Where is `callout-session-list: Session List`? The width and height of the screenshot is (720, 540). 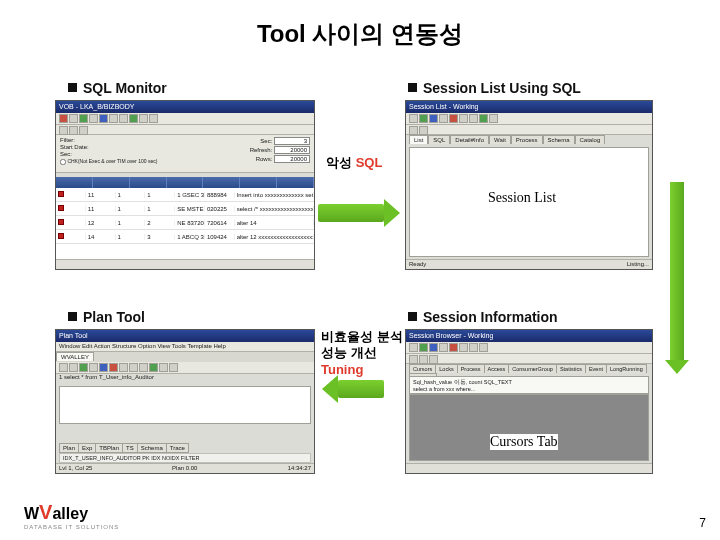 callout-session-list: Session List is located at coordinates (522, 198).